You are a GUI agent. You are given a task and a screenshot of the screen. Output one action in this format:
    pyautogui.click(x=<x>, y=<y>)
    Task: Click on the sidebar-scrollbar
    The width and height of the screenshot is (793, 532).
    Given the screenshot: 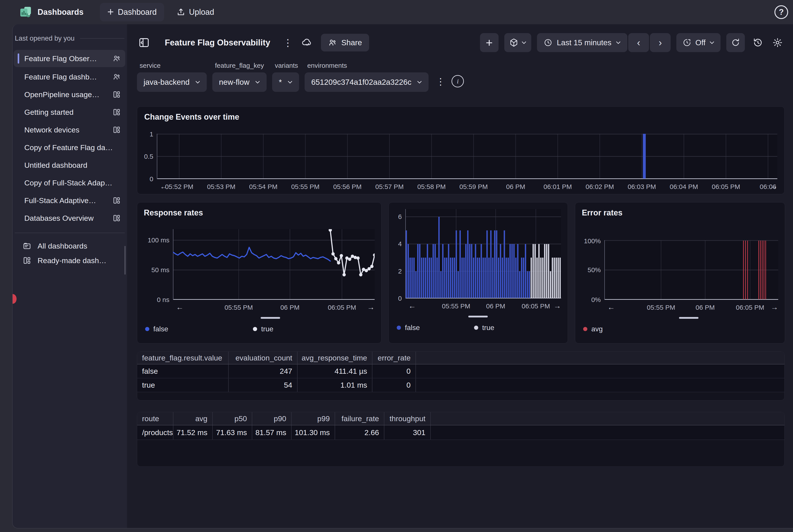 What is the action you would take?
    pyautogui.click(x=125, y=260)
    